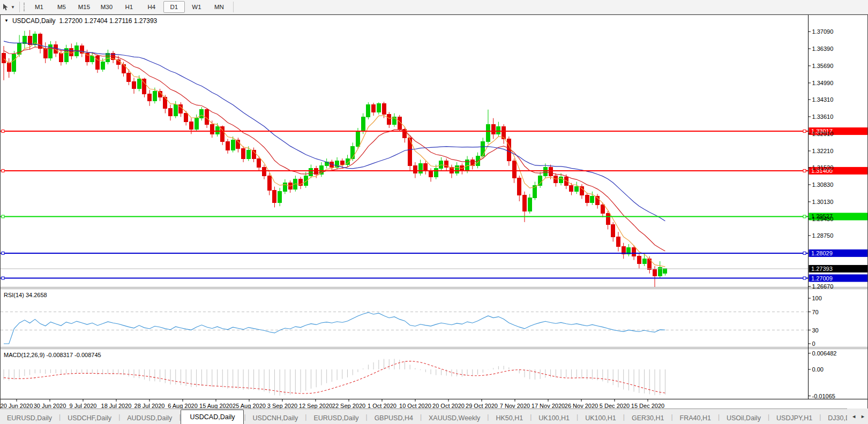 The height and width of the screenshot is (424, 868). What do you see at coordinates (219, 7) in the screenshot?
I see `timeframe-button-mn: MN` at bounding box center [219, 7].